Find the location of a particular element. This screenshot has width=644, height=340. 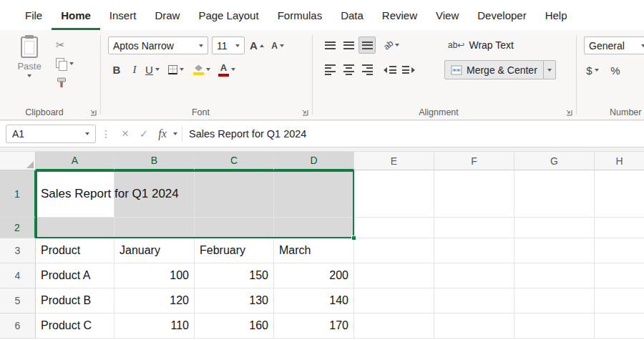

row-header-4: 4 is located at coordinates (18, 276).